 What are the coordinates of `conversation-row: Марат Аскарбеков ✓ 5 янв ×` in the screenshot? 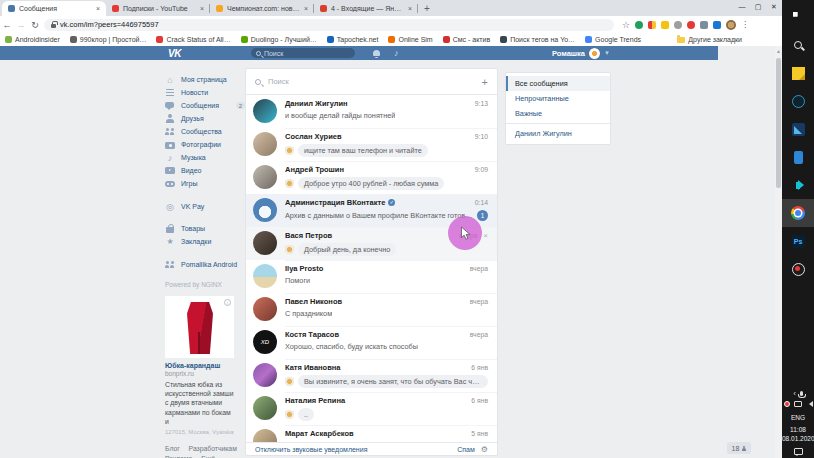 It's located at (372, 434).